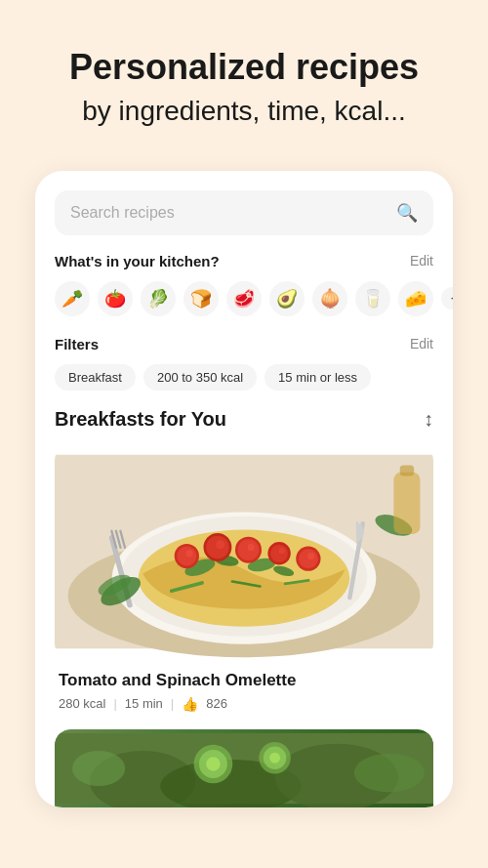 The height and width of the screenshot is (868, 488). I want to click on likes-icon: 👍, so click(189, 704).